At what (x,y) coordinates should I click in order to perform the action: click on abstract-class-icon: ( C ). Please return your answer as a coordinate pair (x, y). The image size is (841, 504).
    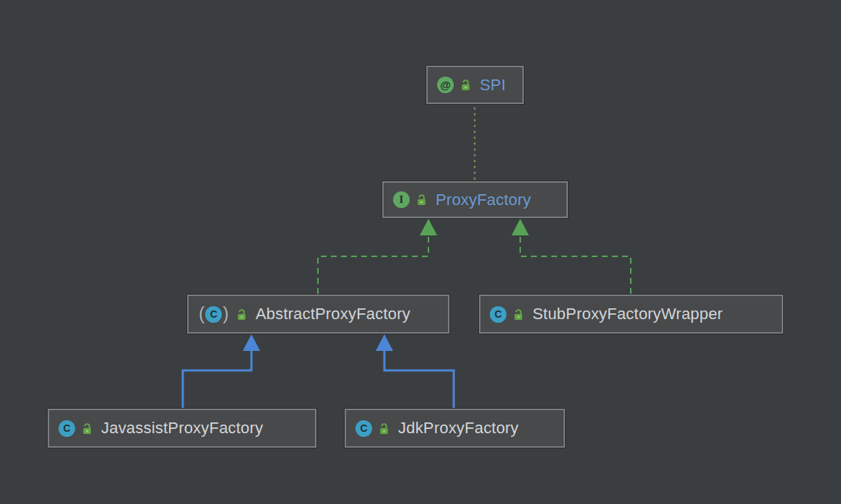
    Looking at the image, I should click on (214, 315).